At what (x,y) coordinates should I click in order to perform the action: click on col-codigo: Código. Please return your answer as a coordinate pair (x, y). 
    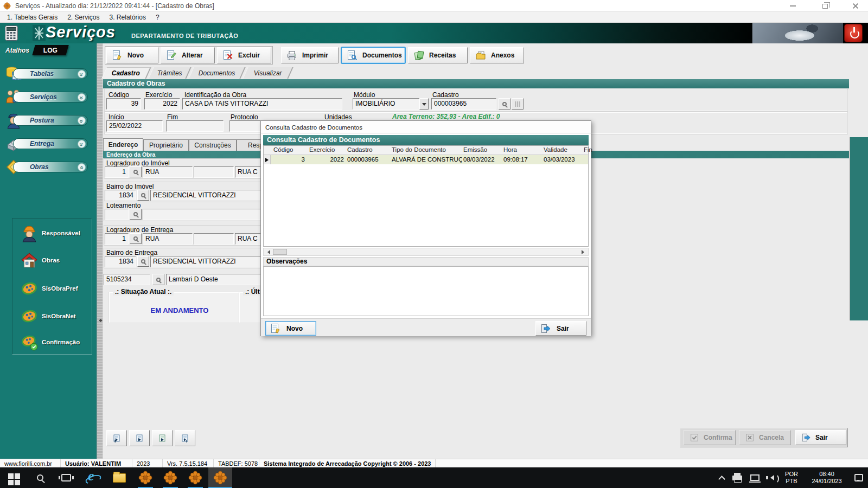
    Looking at the image, I should click on (283, 150).